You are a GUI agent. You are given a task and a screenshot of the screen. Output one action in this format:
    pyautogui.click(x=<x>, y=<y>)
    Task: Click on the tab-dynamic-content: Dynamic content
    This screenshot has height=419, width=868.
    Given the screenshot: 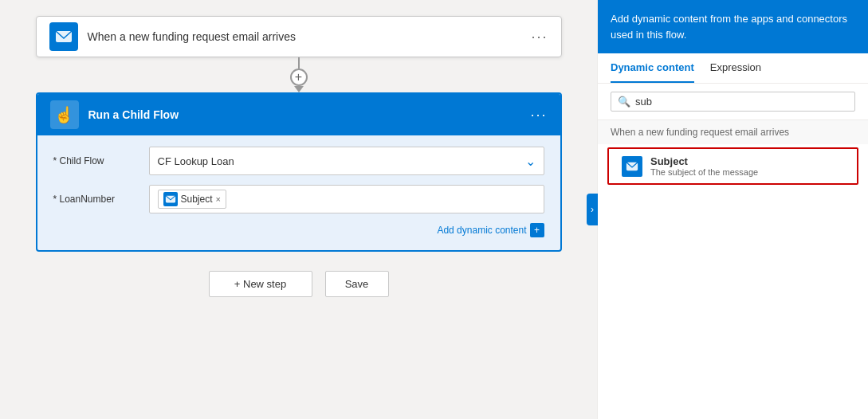 What is the action you would take?
    pyautogui.click(x=652, y=69)
    